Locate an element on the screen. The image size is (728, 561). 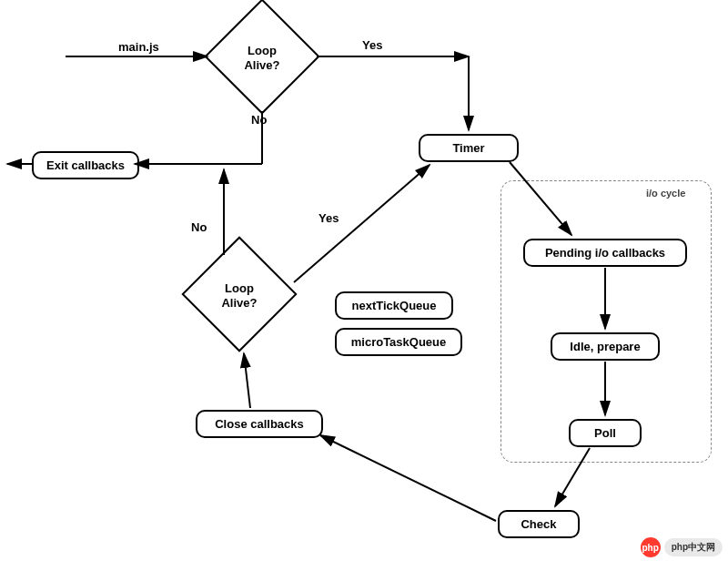
entry-label: main.js is located at coordinates (138, 47).